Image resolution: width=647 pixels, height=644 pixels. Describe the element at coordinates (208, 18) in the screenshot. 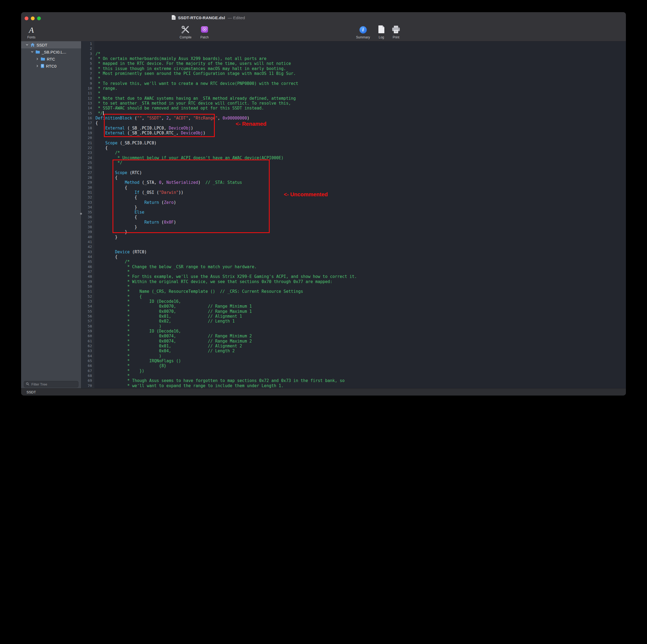

I see `window-title: SSDT-RTC0-RANGE.dsl — Edited` at that location.